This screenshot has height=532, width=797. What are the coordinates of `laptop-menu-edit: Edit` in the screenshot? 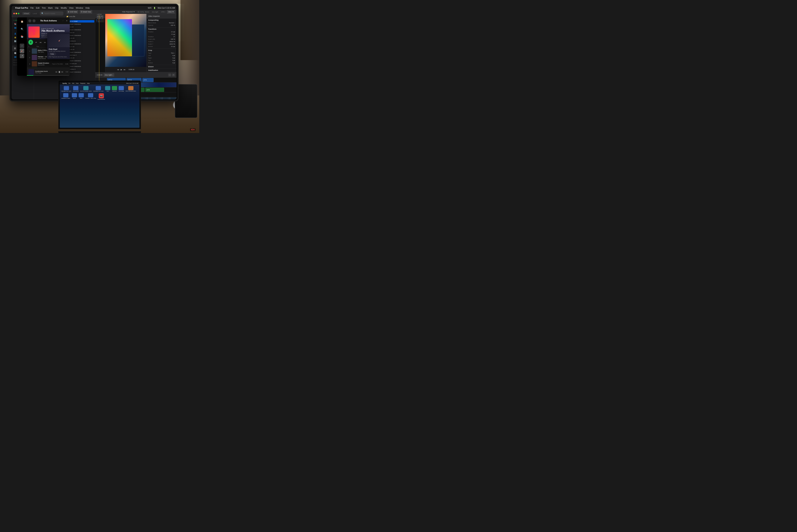 It's located at (73, 83).